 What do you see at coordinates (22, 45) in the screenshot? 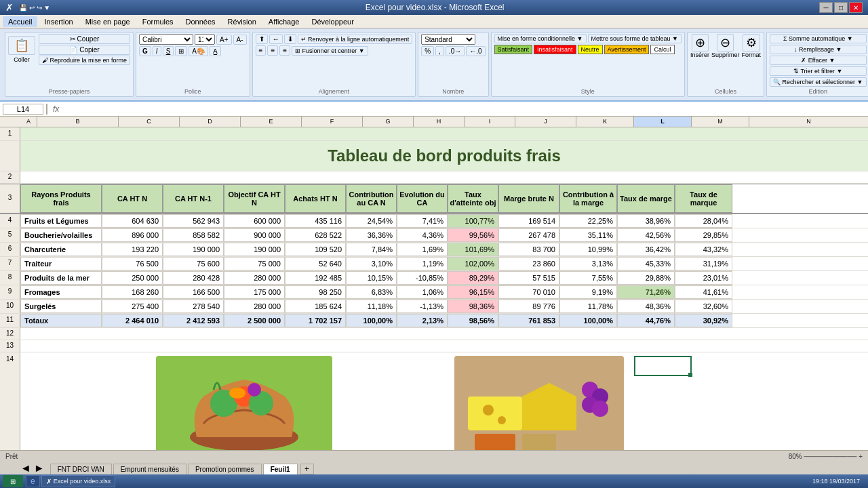
I see `coller-button: 📋` at bounding box center [22, 45].